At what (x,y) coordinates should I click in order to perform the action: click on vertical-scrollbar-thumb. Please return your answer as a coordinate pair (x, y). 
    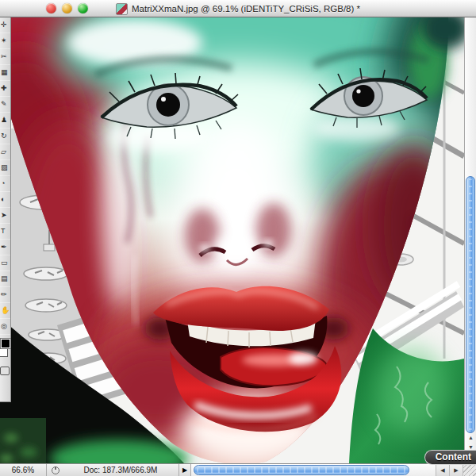
    Looking at the image, I should click on (470, 305).